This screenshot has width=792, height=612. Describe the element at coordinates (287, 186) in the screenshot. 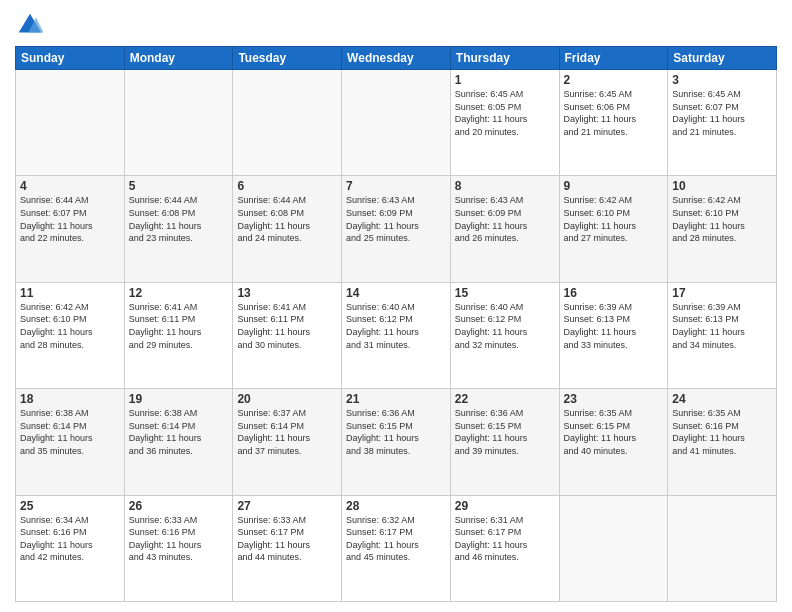

I see `day-number: 6` at that location.